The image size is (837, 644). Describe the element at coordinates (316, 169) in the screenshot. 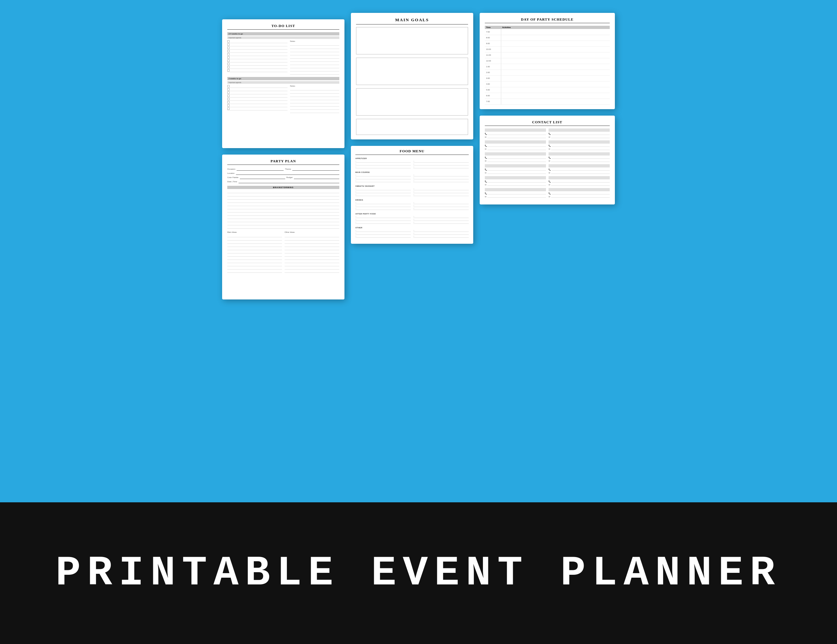

I see `theme-line` at that location.